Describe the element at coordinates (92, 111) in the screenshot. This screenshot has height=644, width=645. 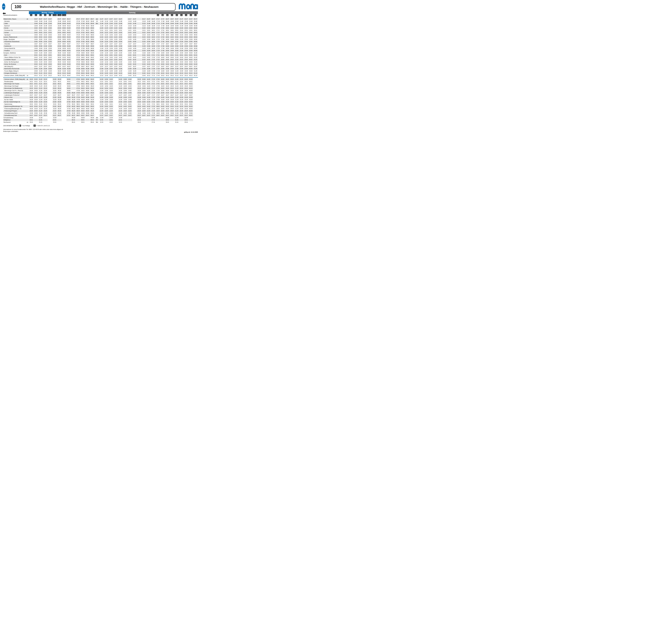
I see `time-cell: 09.34` at that location.